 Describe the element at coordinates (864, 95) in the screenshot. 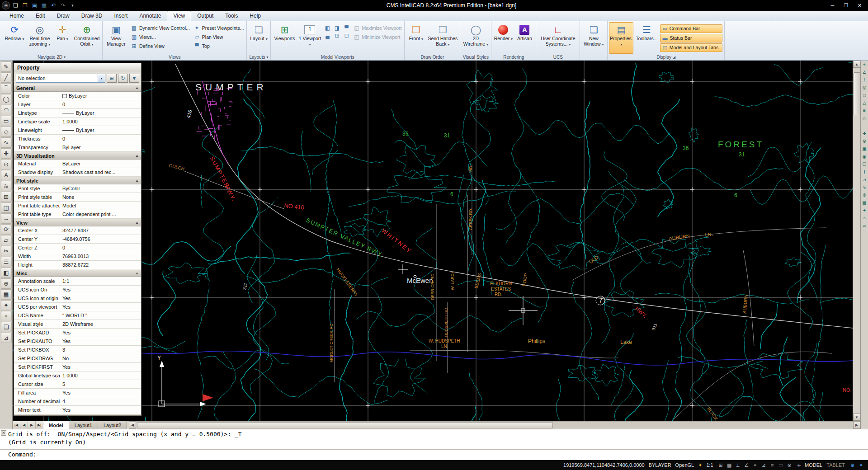

I see `snap-tool-icon: □` at that location.